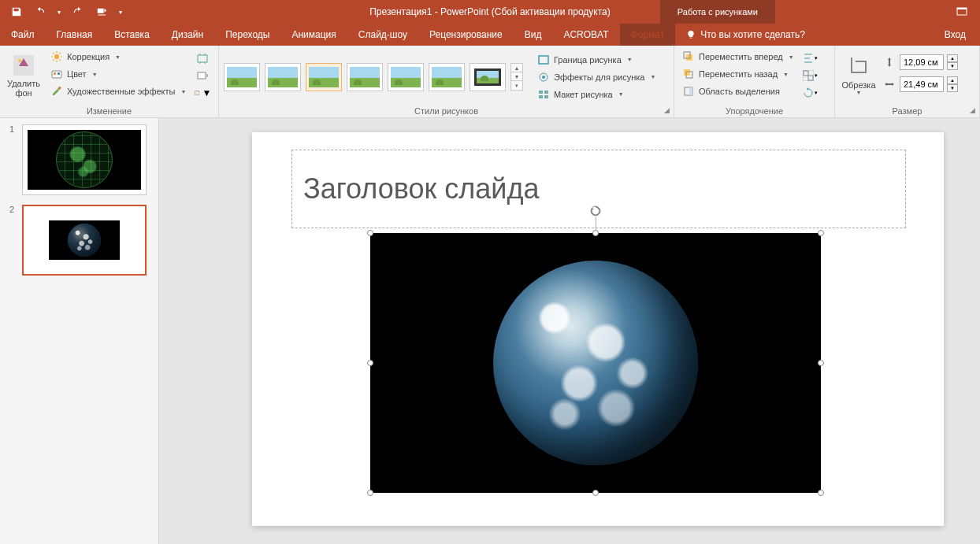 This screenshot has width=980, height=544. What do you see at coordinates (517, 85) in the screenshot?
I see `gallery-more-button: ▾` at bounding box center [517, 85].